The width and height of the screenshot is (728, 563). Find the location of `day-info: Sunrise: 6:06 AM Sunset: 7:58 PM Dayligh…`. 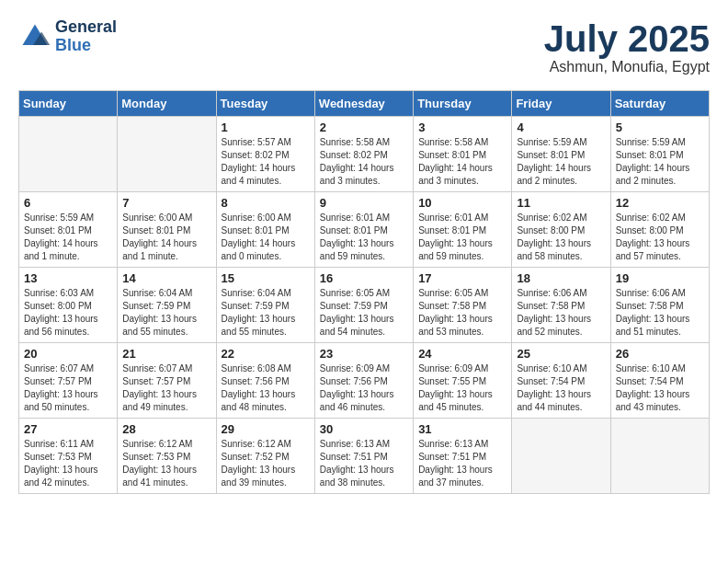

day-info: Sunrise: 6:06 AM Sunset: 7:58 PM Dayligh… is located at coordinates (660, 313).